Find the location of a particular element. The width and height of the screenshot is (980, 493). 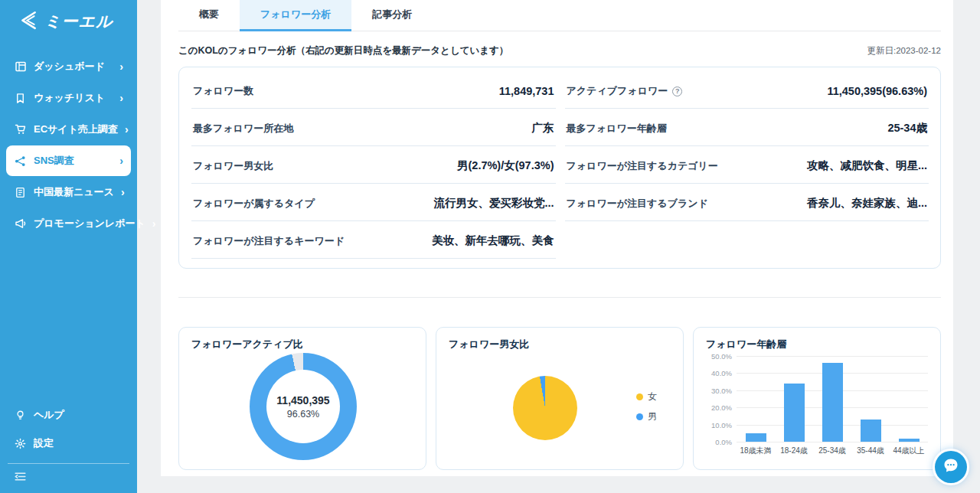

tab-overview: 概要 is located at coordinates (209, 15).